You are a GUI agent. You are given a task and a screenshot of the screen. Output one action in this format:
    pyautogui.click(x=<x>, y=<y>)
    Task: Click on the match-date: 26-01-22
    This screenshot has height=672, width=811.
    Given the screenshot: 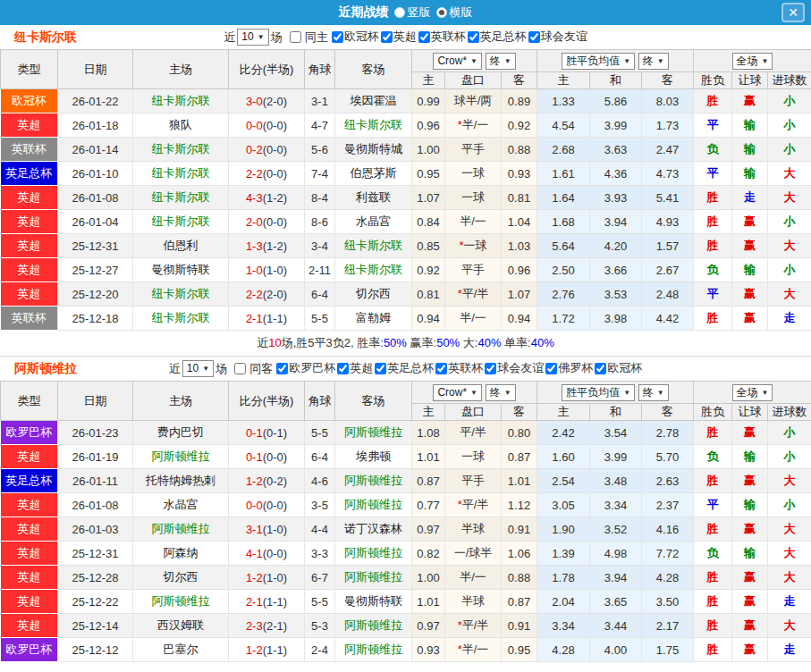 What is the action you would take?
    pyautogui.click(x=96, y=102)
    